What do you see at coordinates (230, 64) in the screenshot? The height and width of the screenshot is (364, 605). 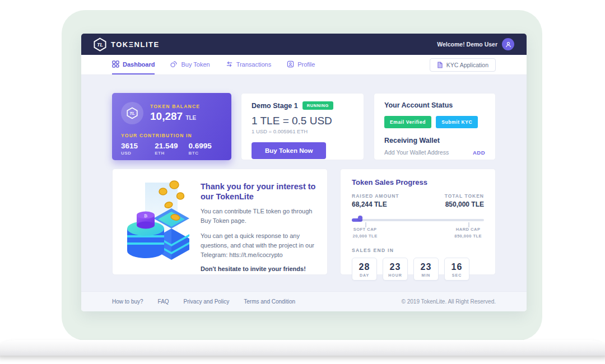 I see `swap-arrows-icon` at bounding box center [230, 64].